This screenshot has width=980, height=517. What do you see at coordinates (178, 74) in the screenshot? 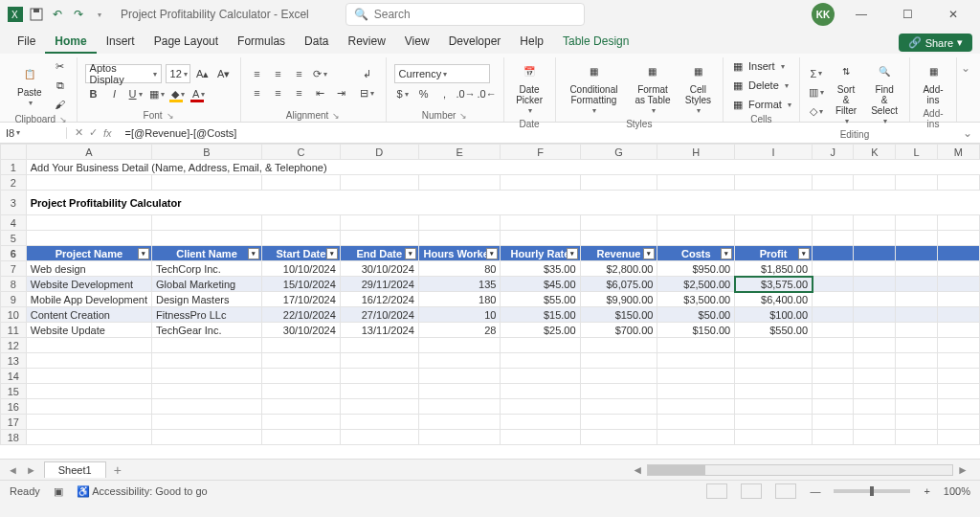
I see `font-size-select: 12▾` at bounding box center [178, 74].